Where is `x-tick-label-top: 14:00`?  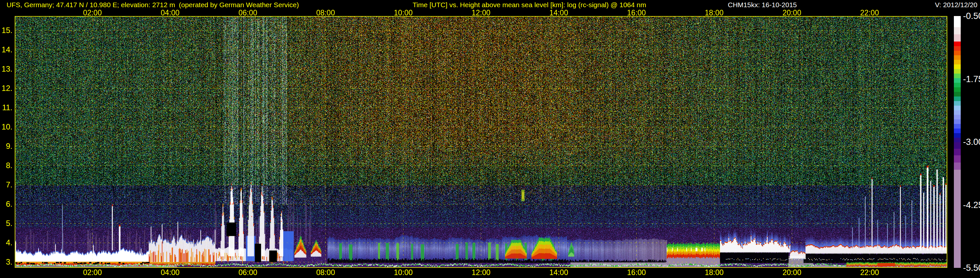 x-tick-label-top: 14:00 is located at coordinates (559, 13).